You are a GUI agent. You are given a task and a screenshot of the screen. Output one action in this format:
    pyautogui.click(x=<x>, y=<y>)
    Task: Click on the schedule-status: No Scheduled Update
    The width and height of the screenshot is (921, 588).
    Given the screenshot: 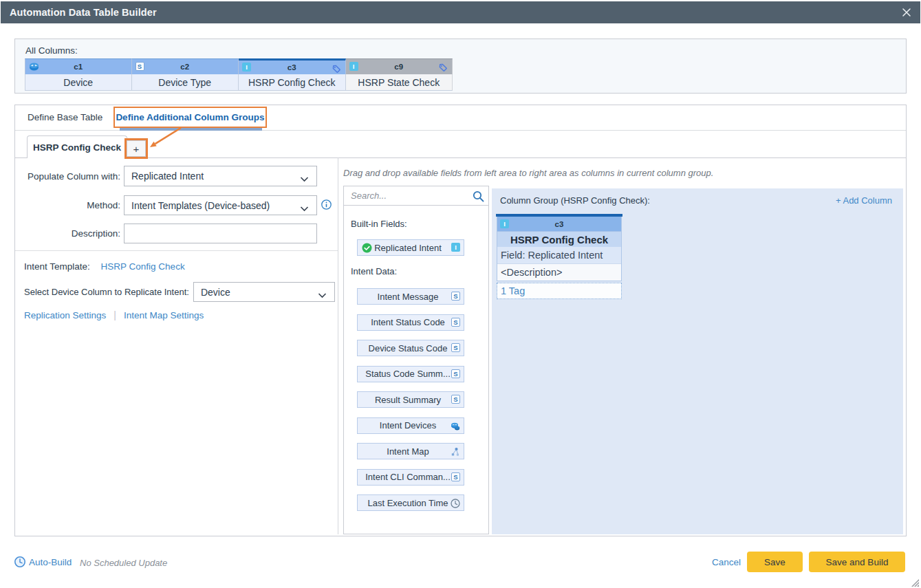 What is the action you would take?
    pyautogui.click(x=124, y=563)
    